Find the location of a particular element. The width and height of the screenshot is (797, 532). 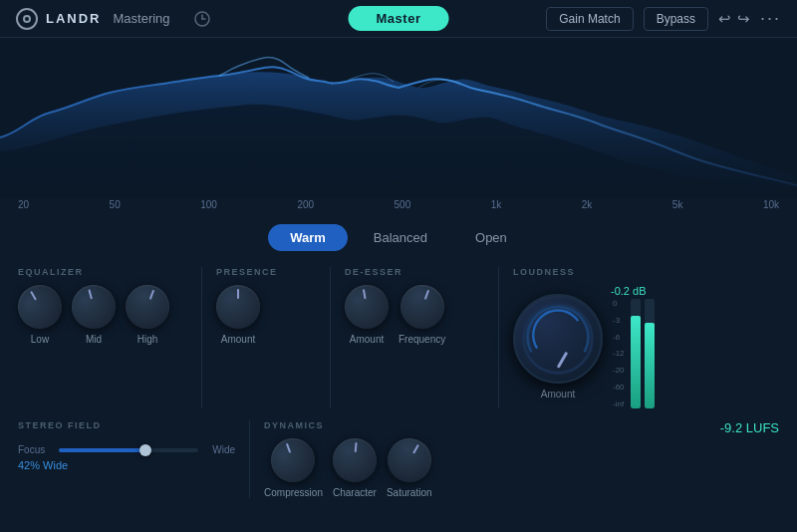

de-esser-amount-knob is located at coordinates (367, 307).